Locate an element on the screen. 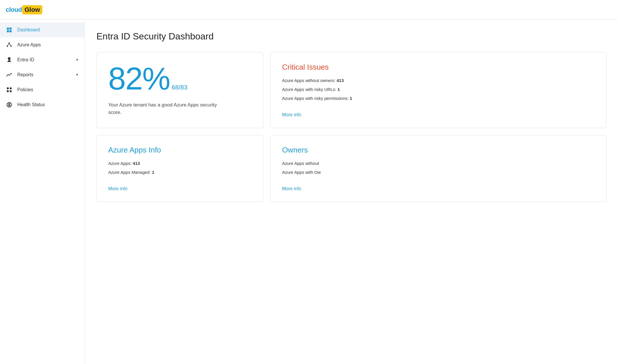 The width and height of the screenshot is (618, 364). azure-apps-info-line-2: Azure Apps Managed: 1 is located at coordinates (180, 172).